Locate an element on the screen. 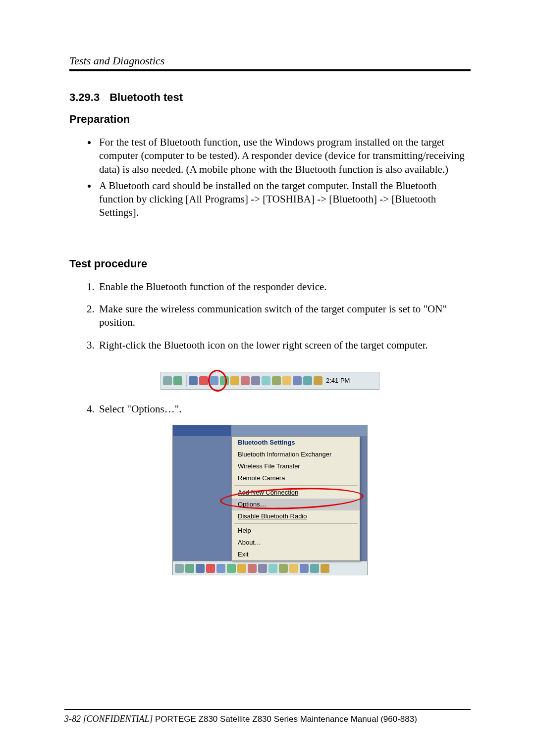  procedure-heading: Test procedure is located at coordinates (270, 264).